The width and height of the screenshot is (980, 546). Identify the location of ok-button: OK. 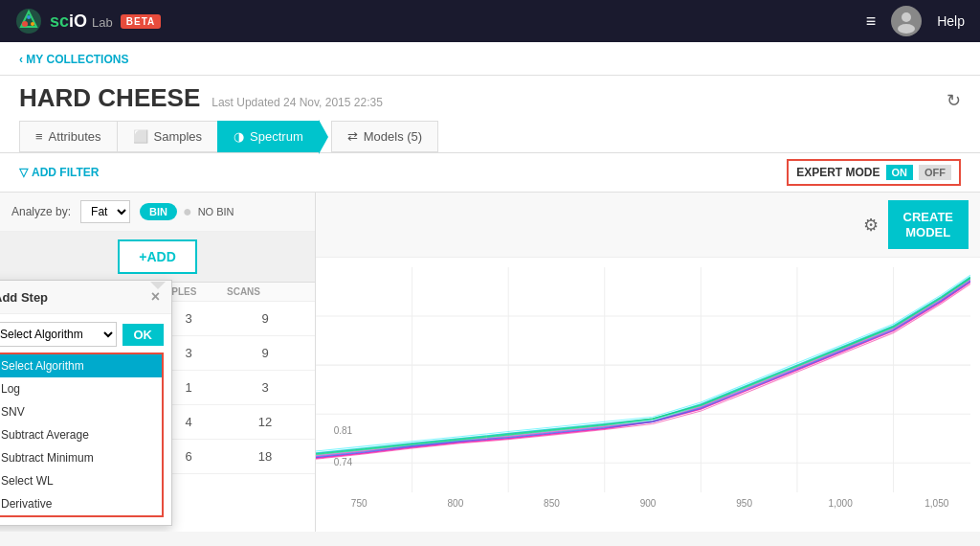
(144, 335).